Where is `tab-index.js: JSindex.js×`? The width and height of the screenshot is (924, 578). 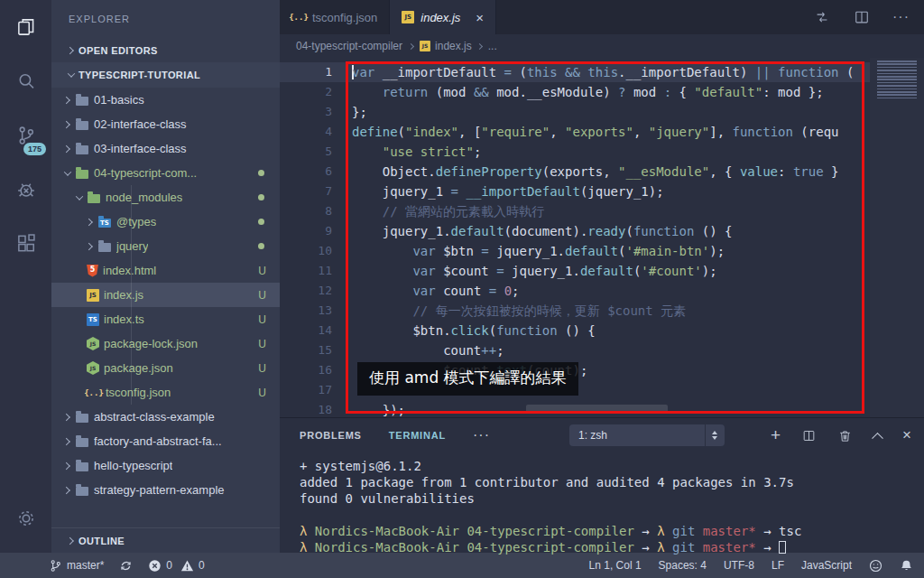 tab-index.js: JSindex.js× is located at coordinates (443, 17).